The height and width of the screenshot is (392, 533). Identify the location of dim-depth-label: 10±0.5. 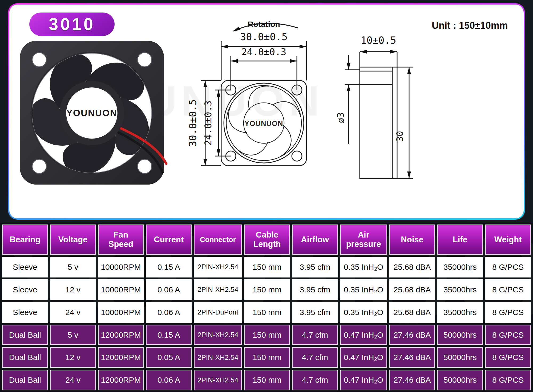
(378, 40).